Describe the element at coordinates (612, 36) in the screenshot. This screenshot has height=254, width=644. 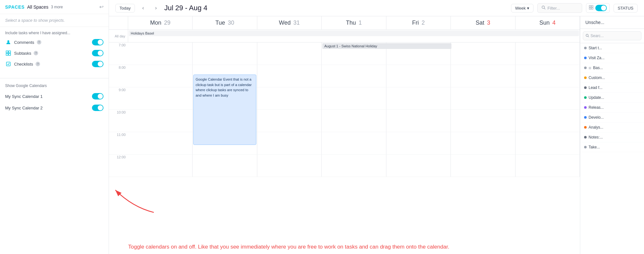
I see `unscheduled-search: Searc...` at that location.